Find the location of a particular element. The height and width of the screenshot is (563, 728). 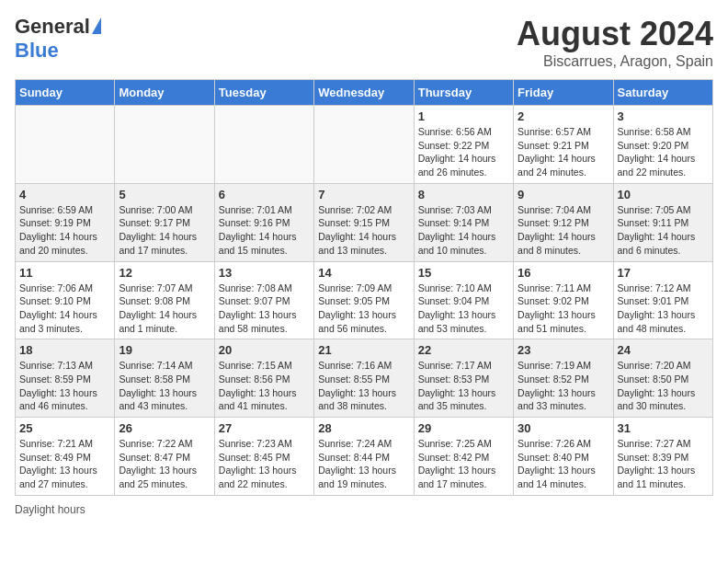

day-info: Sunrise: 7:17 AMSunset: 8:53 PMDaylight:… is located at coordinates (463, 386).